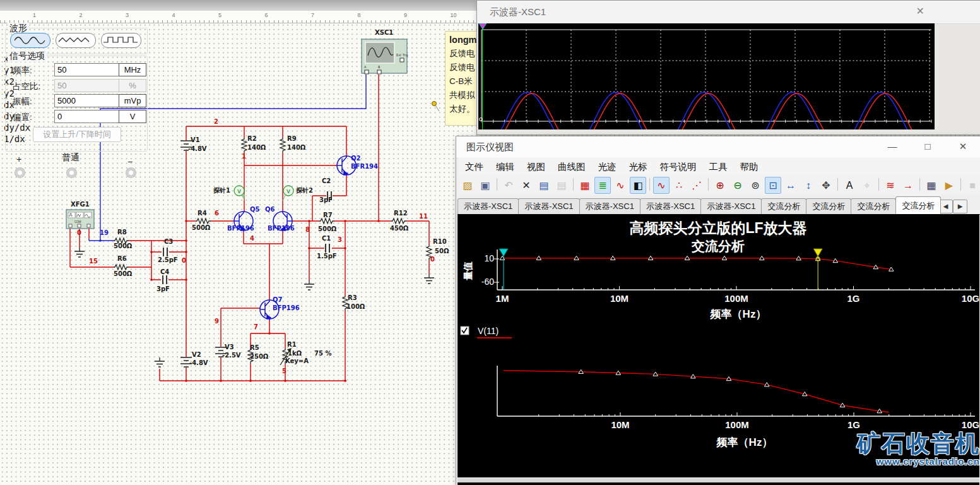 This screenshot has width=980, height=485. What do you see at coordinates (826, 186) in the screenshot?
I see `pan-icon: ✥` at bounding box center [826, 186].